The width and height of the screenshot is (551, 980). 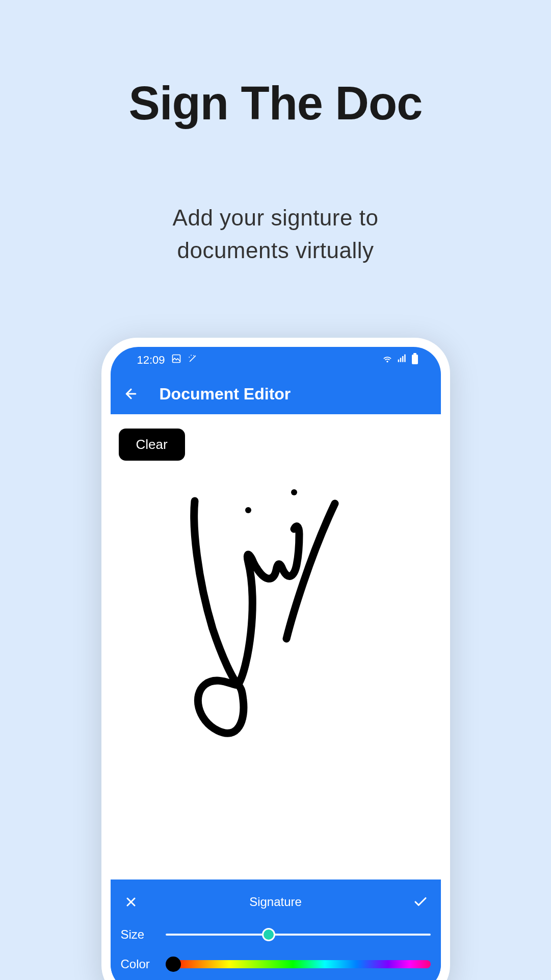 What do you see at coordinates (275, 65) in the screenshot?
I see `promo-title: Sign The Doc` at bounding box center [275, 65].